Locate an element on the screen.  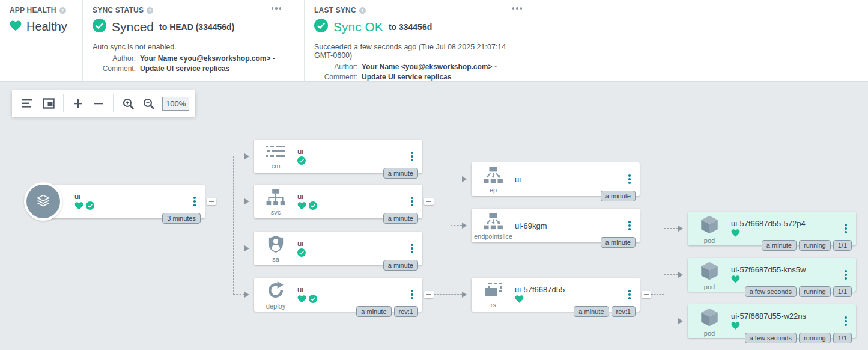
zoom-out-button is located at coordinates (99, 103).